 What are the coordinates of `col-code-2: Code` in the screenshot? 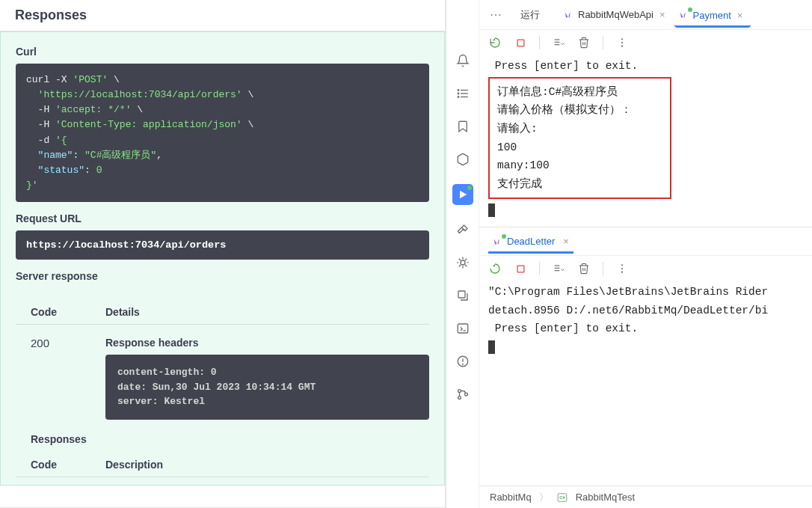 It's located at (68, 465).